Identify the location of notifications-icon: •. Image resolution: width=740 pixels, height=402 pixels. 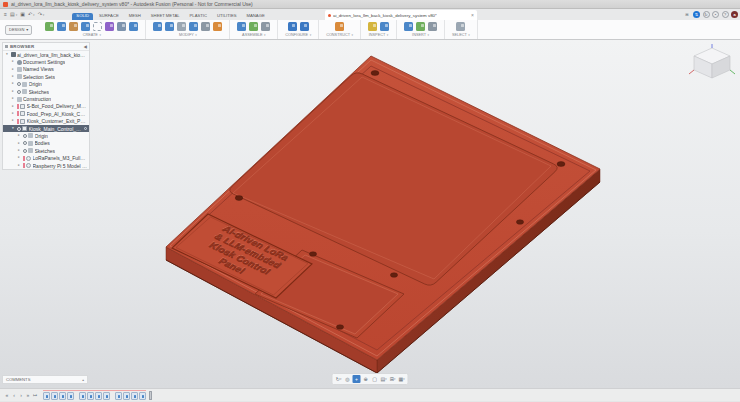
(716, 14).